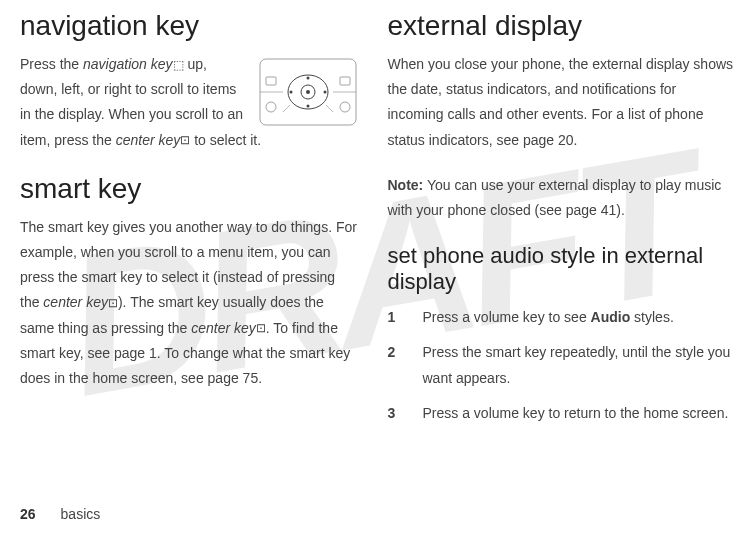  What do you see at coordinates (562, 102) in the screenshot?
I see `external-display-body: When you close your phone, the external …` at bounding box center [562, 102].